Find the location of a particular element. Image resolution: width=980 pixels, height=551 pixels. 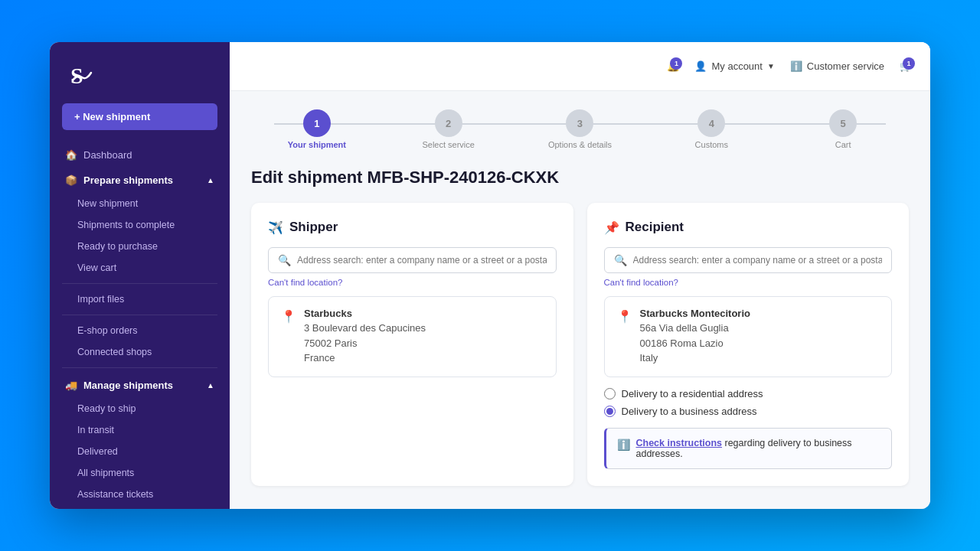

radio-business-input is located at coordinates (609, 412).